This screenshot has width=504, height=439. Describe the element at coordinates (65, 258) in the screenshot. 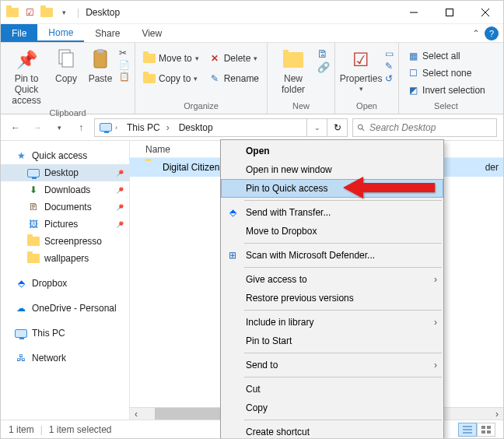

I see `nav-wallpapers: wallpapers` at that location.